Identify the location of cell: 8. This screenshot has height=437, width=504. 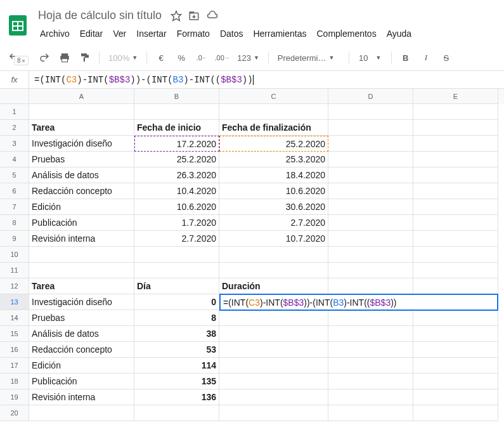
(177, 318).